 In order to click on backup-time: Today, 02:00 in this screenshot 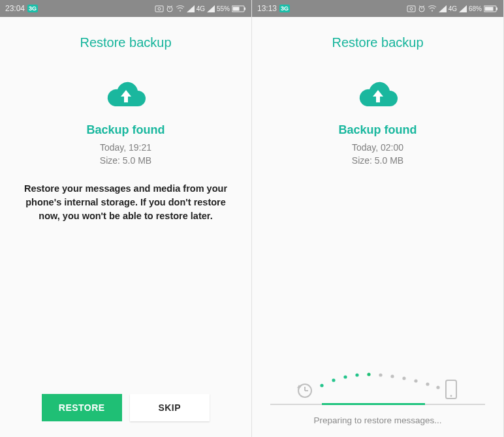, I will do `click(377, 147)`.